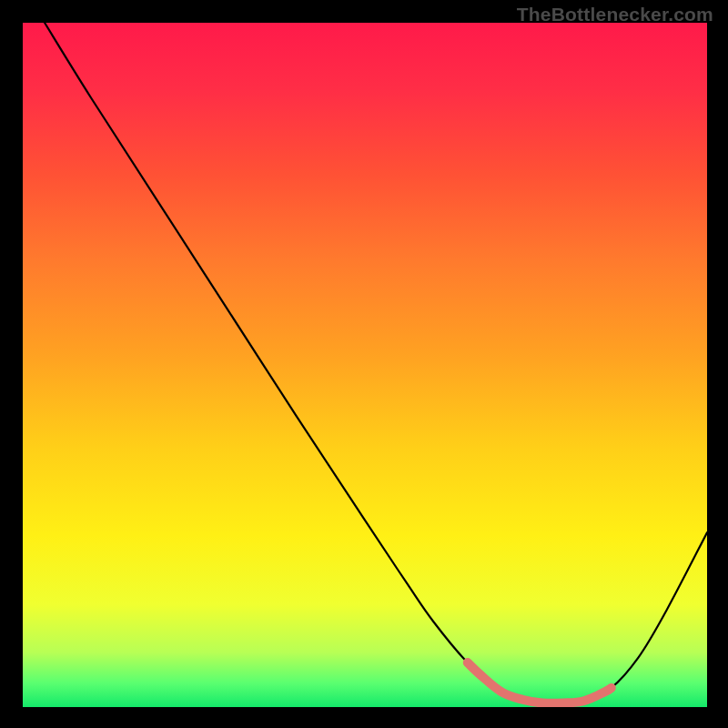  I want to click on optimal-range-end-dot, so click(612, 688).